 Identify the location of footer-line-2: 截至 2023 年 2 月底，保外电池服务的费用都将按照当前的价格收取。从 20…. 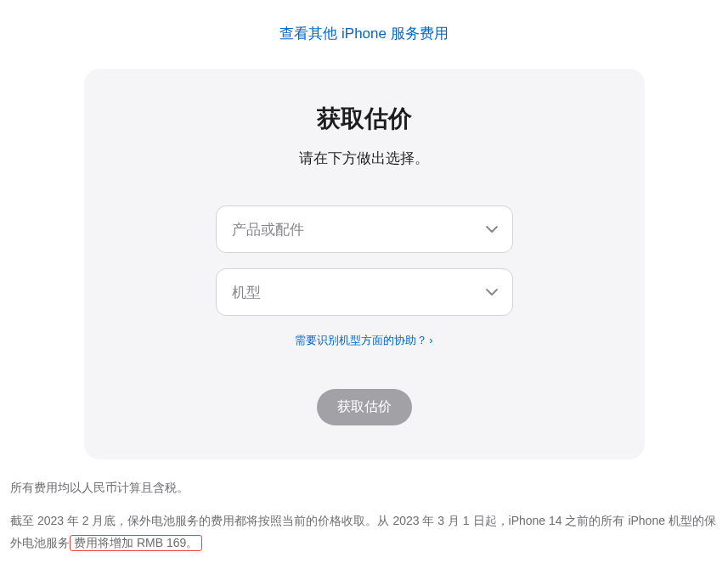
(364, 532).